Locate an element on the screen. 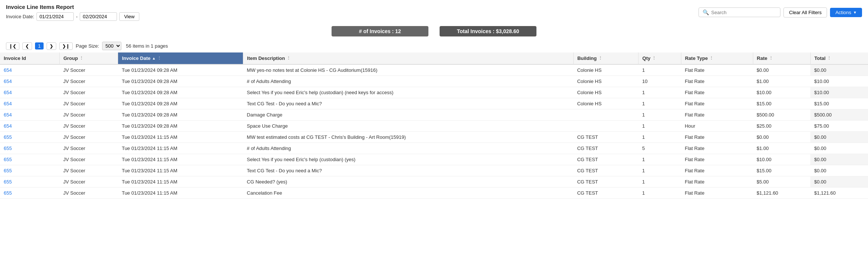  search-box: 🔍 is located at coordinates (739, 12).